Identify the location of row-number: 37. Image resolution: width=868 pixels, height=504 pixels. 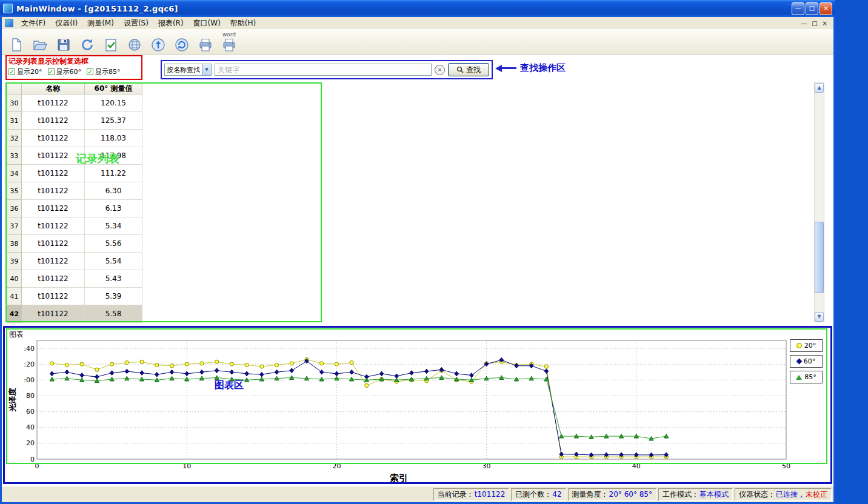
(15, 227).